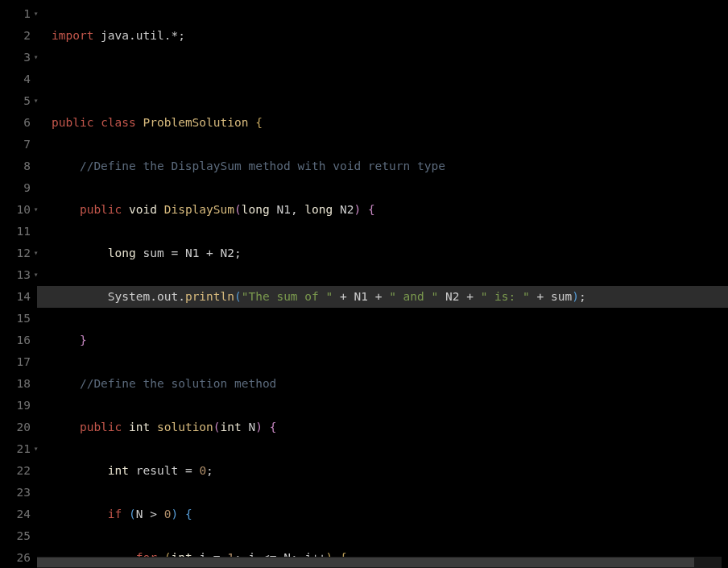  I want to click on keyword-if: if, so click(114, 514).